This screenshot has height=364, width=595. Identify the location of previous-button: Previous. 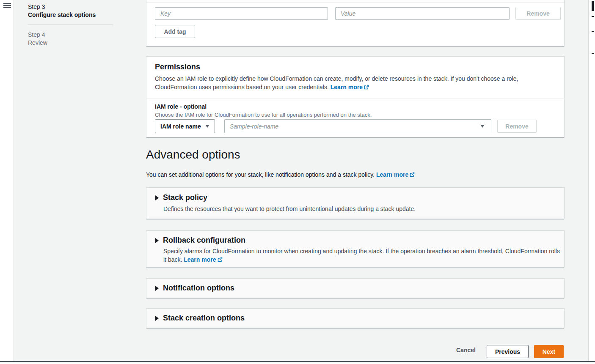
(508, 352).